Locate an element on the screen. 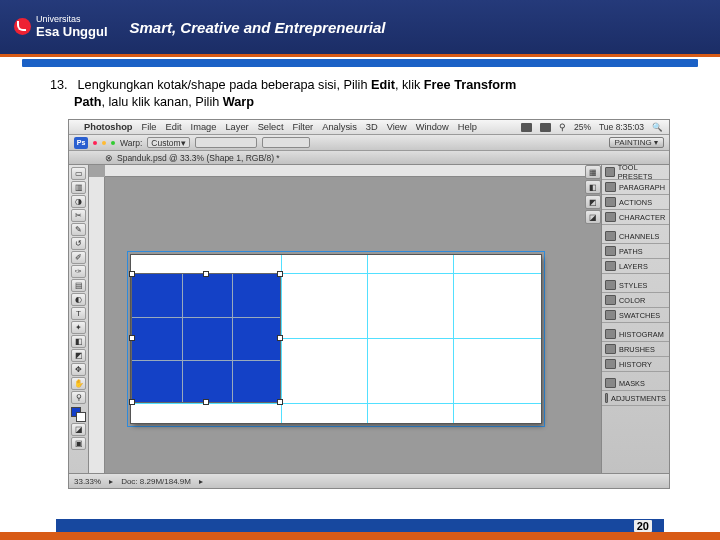 This screenshot has height=540, width=720. tool-3d: ✥ is located at coordinates (78, 370).